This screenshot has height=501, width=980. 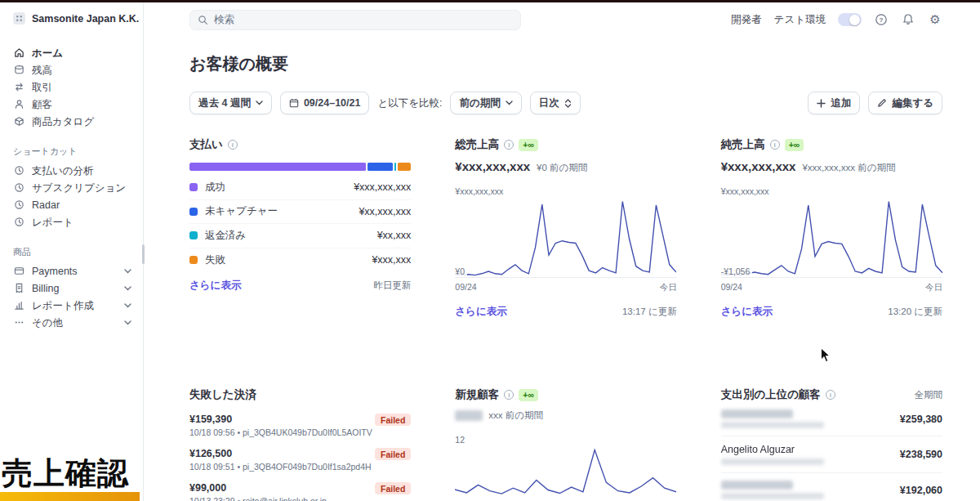 What do you see at coordinates (72, 105) in the screenshot?
I see `sidebar-item-customers: 顧客` at bounding box center [72, 105].